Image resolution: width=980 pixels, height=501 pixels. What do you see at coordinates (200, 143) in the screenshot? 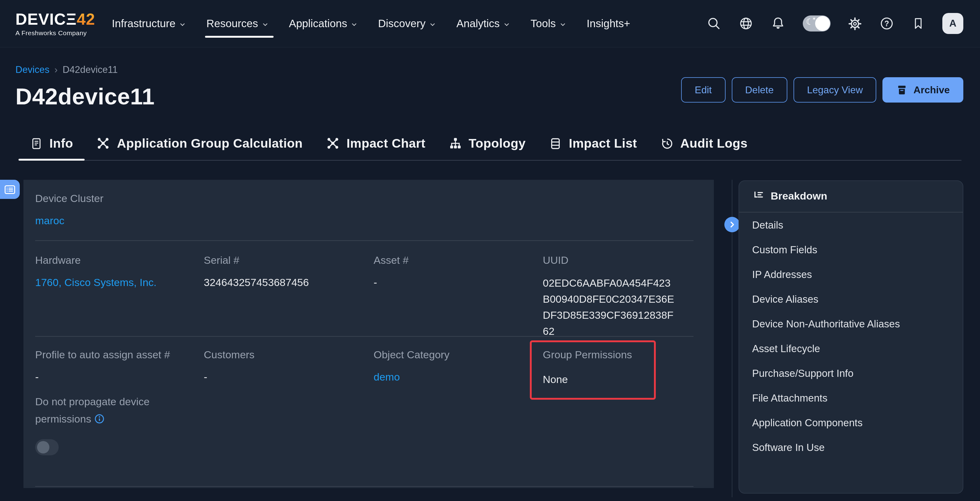
I see `tab-application-group-calculation: Application Group Calculation` at bounding box center [200, 143].